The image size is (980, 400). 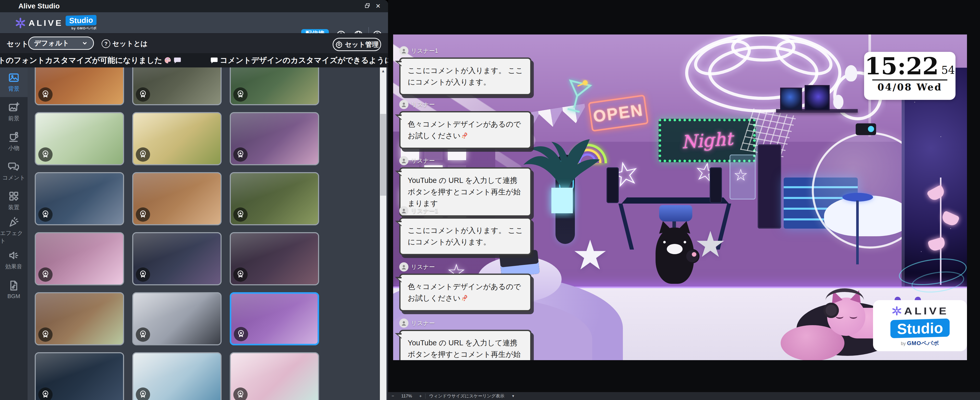 What do you see at coordinates (130, 44) in the screenshot?
I see `set-help-label: セットとは` at bounding box center [130, 44].